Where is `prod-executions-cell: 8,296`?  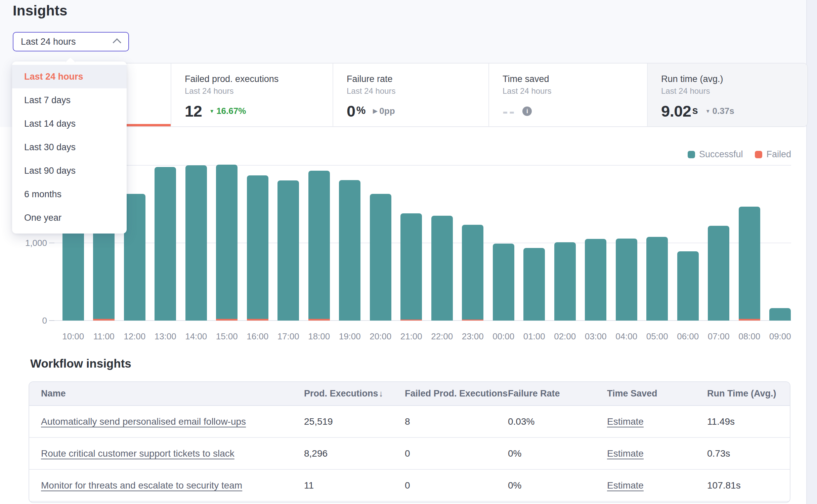 prod-executions-cell: 8,296 is located at coordinates (354, 454).